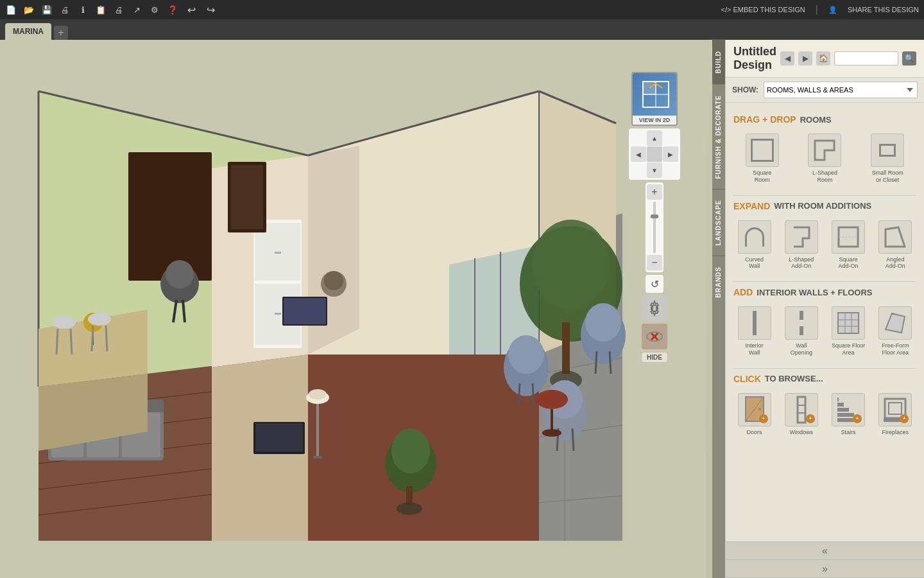 The width and height of the screenshot is (924, 578). Describe the element at coordinates (825, 159) in the screenshot. I see `l-shaped-room-item: L-ShapedRoom` at that location.